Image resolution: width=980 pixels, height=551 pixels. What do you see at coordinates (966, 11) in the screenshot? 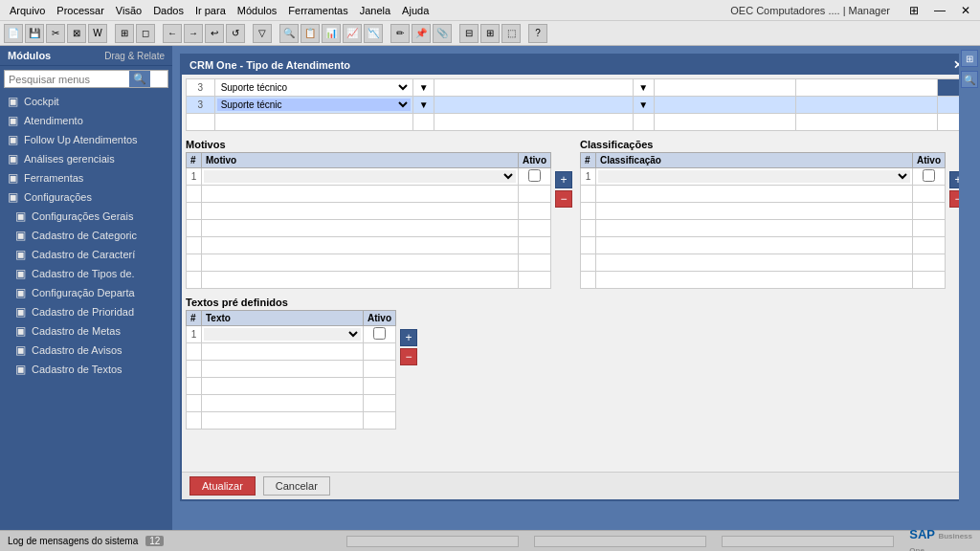
I see `window-close-icon: ✕` at bounding box center [966, 11].